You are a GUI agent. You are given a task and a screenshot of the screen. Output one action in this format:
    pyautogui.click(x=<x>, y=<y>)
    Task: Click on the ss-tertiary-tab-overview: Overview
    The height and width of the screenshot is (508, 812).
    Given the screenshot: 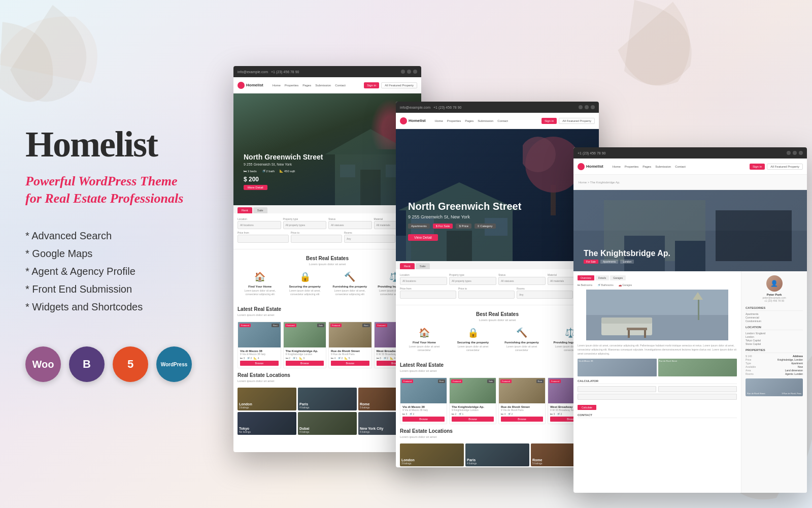 What is the action you would take?
    pyautogui.click(x=586, y=278)
    